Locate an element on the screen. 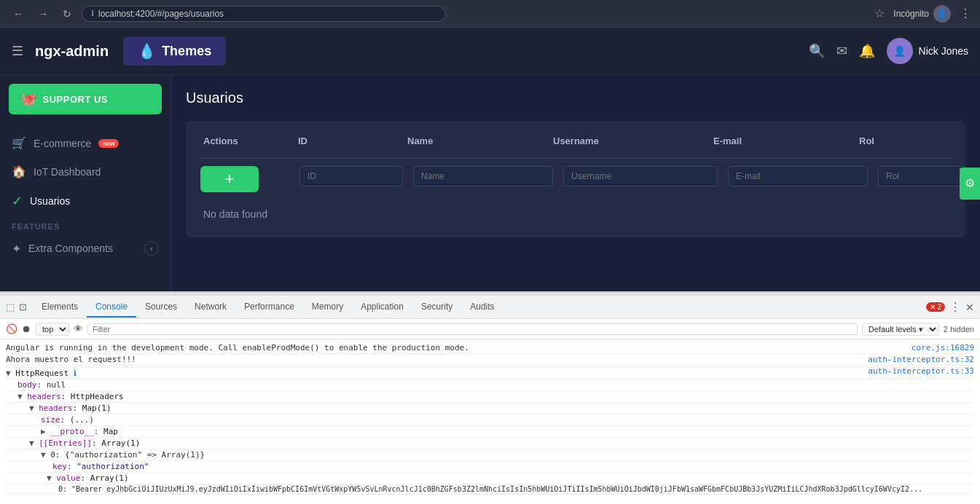  log-level-selector: Default levels ▾ is located at coordinates (901, 329).